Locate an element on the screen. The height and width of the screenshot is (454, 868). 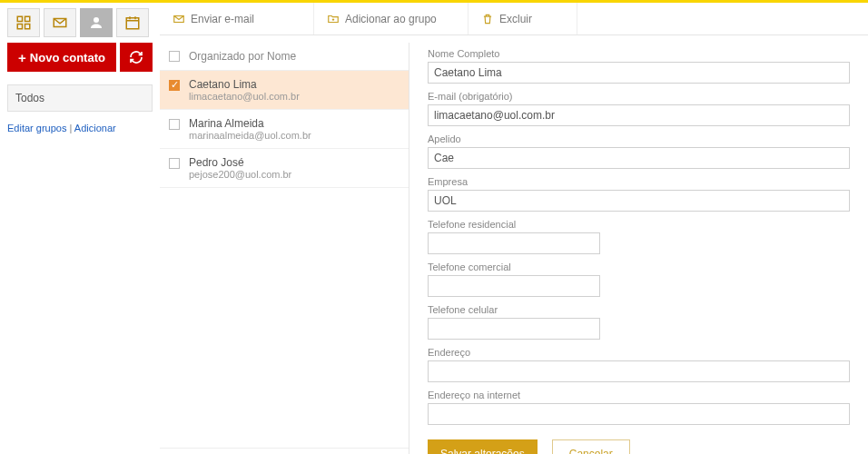
contact-email: limacaetano@uol.com.br is located at coordinates (244, 96).